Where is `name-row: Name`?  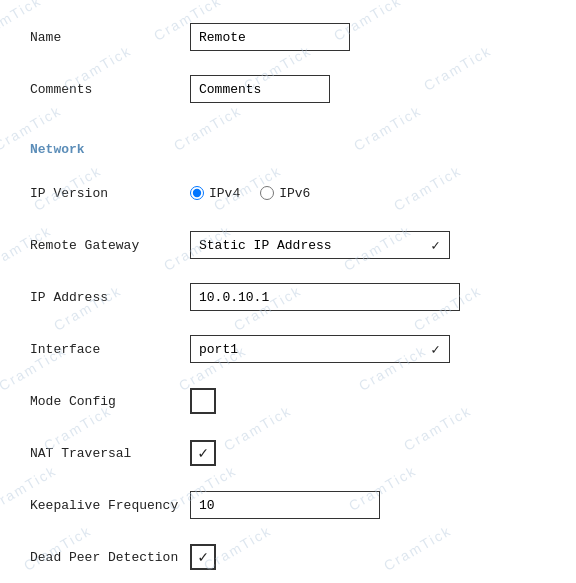 name-row: Name is located at coordinates (288, 37).